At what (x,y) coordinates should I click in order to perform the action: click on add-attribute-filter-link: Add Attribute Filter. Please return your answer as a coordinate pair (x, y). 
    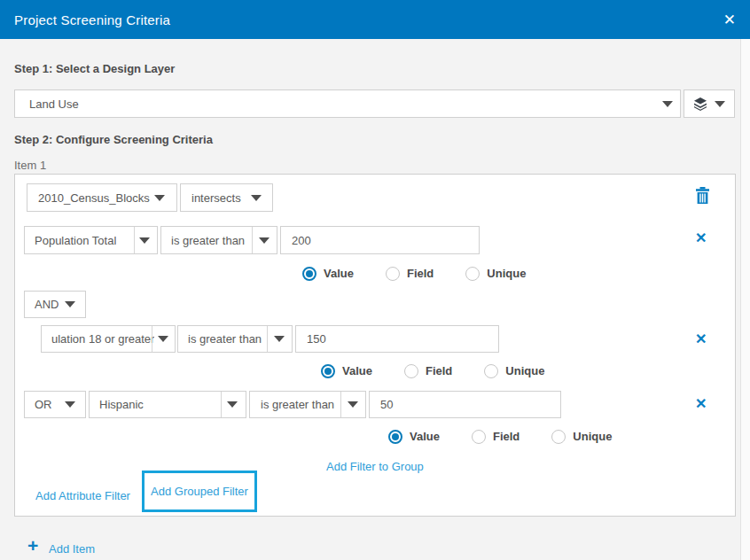
    Looking at the image, I should click on (83, 496).